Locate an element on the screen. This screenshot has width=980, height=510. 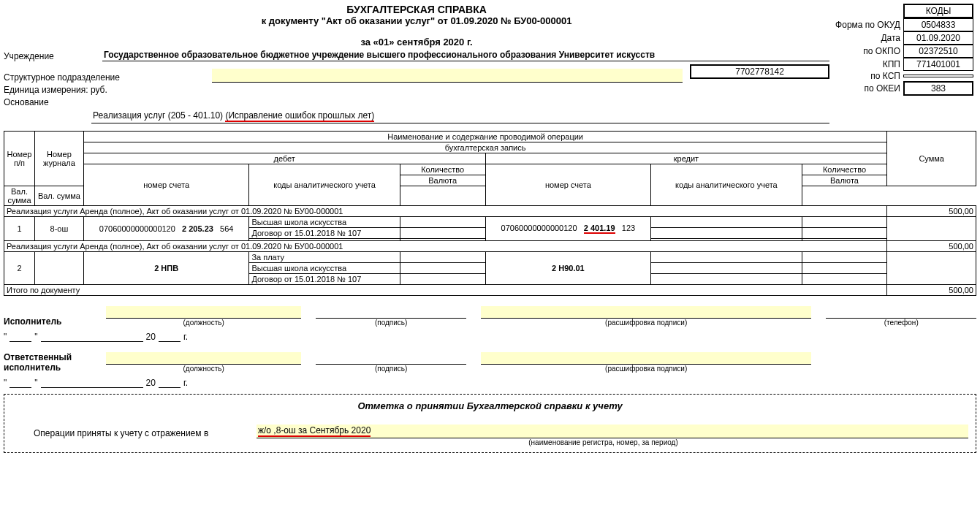
ksp-label: по КСП is located at coordinates (870, 76).